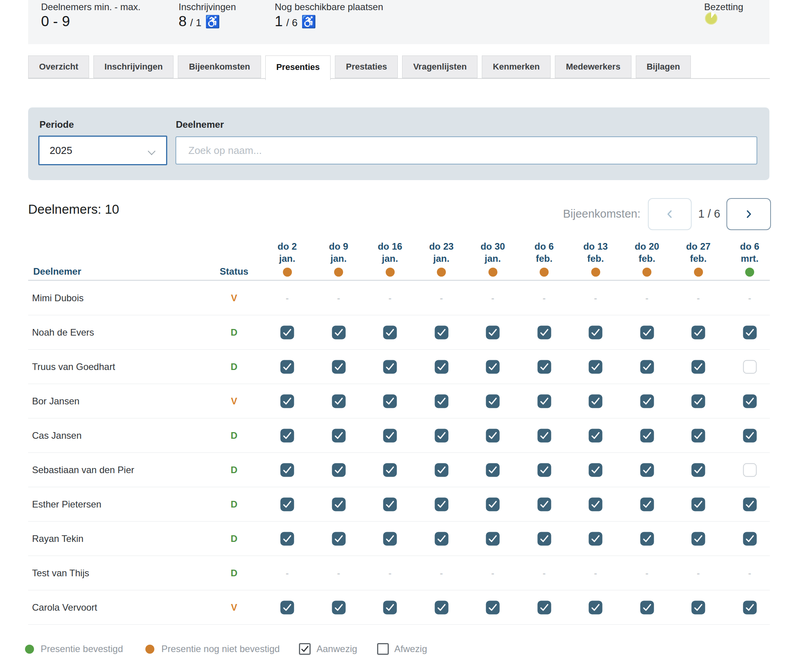 This screenshot has width=812, height=672. I want to click on search-input, so click(467, 150).